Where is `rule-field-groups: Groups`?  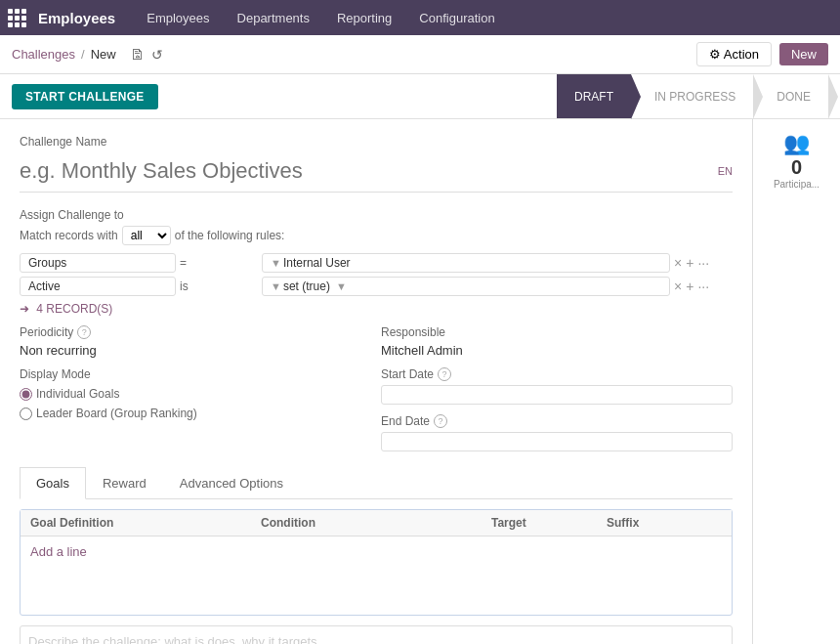 rule-field-groups: Groups is located at coordinates (98, 263).